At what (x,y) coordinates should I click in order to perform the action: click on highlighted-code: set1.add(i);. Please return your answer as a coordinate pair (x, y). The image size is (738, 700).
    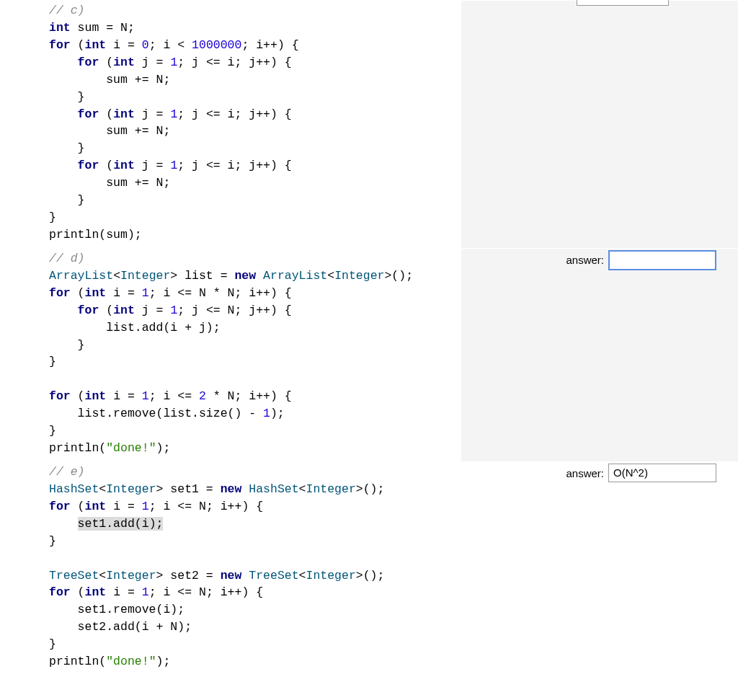
    Looking at the image, I should click on (121, 523).